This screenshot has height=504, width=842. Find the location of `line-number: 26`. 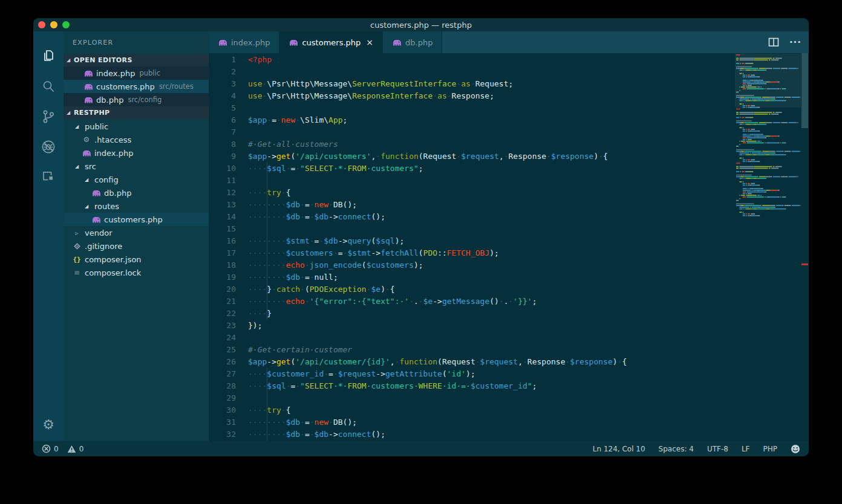

line-number: 26 is located at coordinates (223, 362).